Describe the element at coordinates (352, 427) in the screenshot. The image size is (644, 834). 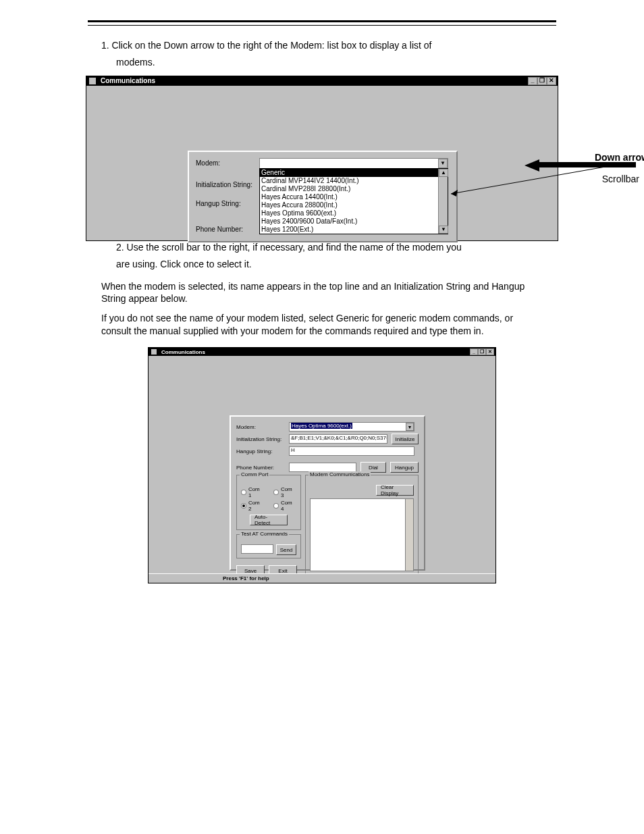
I see `modem-combobox: Hayes Optima 9600(ext.) ▼` at that location.